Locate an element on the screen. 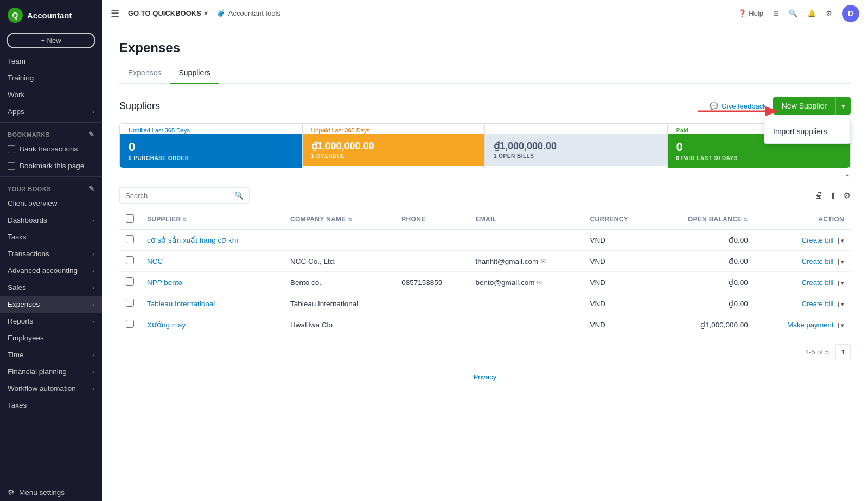 This screenshot has height=501, width=868. row-currency: VND is located at coordinates (619, 282).